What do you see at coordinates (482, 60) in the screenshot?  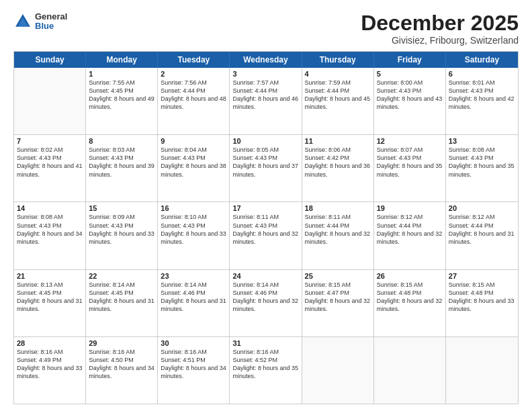 I see `day-of-week-saturday: Saturday` at bounding box center [482, 60].